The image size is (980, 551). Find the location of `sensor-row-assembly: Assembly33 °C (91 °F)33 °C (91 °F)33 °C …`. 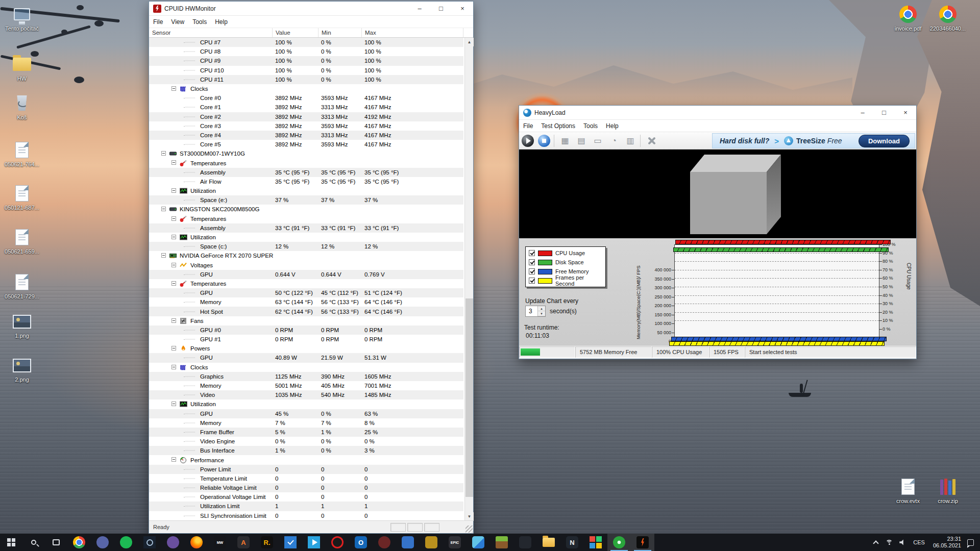

sensor-row-assembly: Assembly33 °C (91 °F)33 °C (91 °F)33 °C … is located at coordinates (306, 228).